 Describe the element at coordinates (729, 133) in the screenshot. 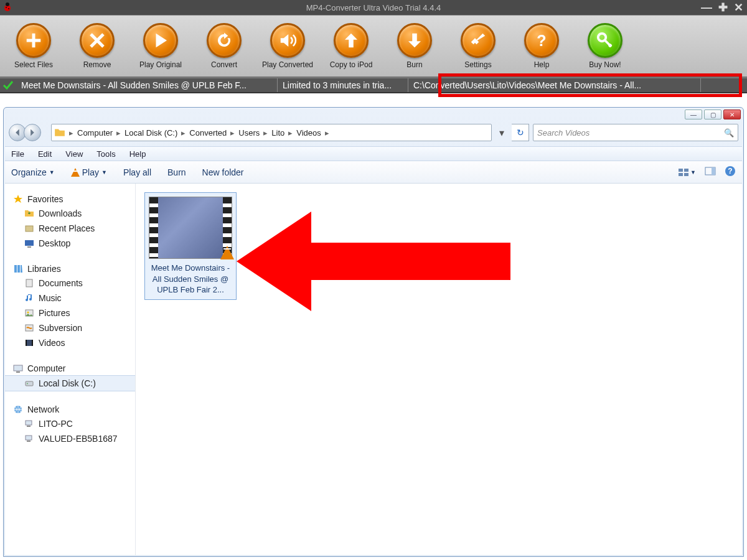

I see `search-icon: 🔍` at that location.